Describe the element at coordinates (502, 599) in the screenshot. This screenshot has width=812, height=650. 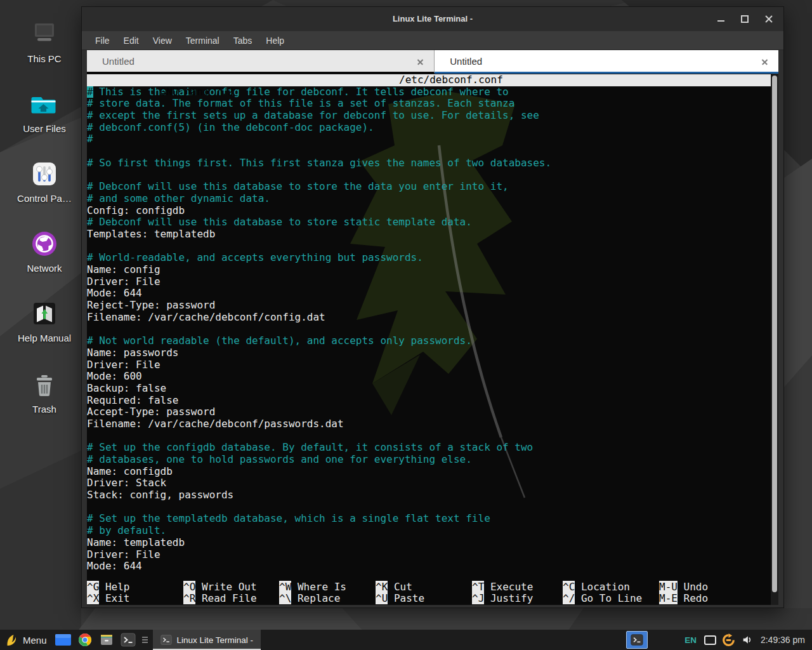
I see `nano-shortcut-justify: ^J Justify` at that location.